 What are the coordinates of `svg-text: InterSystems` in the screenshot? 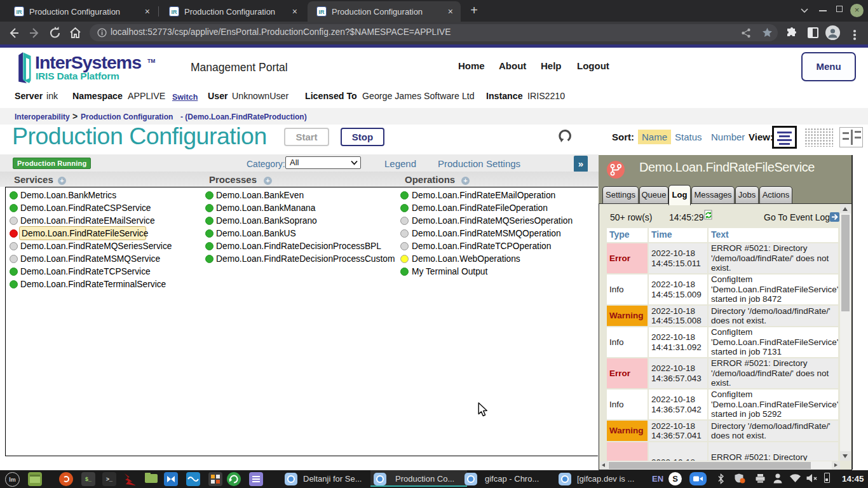 It's located at (88, 62).